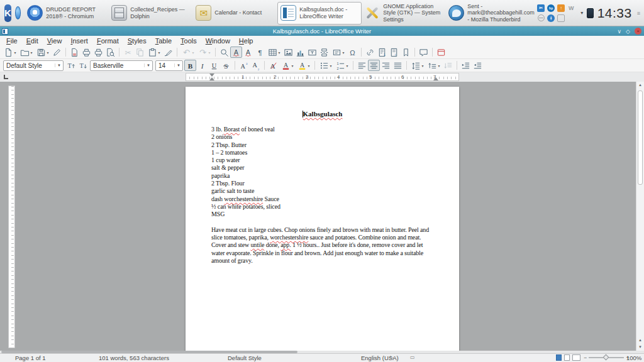  Describe the element at coordinates (478, 65) in the screenshot. I see `decrease-indent-button` at that location.